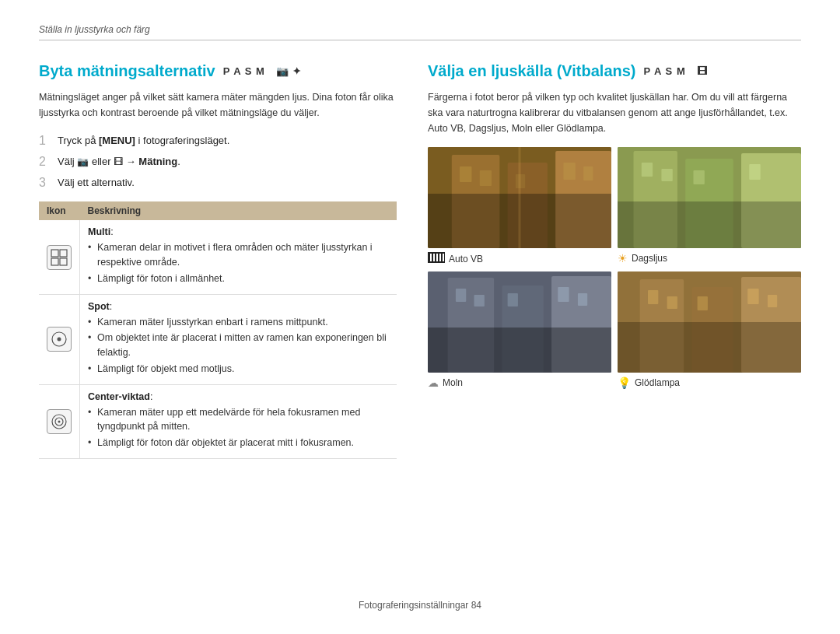 The image size is (840, 634). Describe the element at coordinates (676, 72) in the screenshot. I see `right-pasm: P A S M 🎞` at that location.